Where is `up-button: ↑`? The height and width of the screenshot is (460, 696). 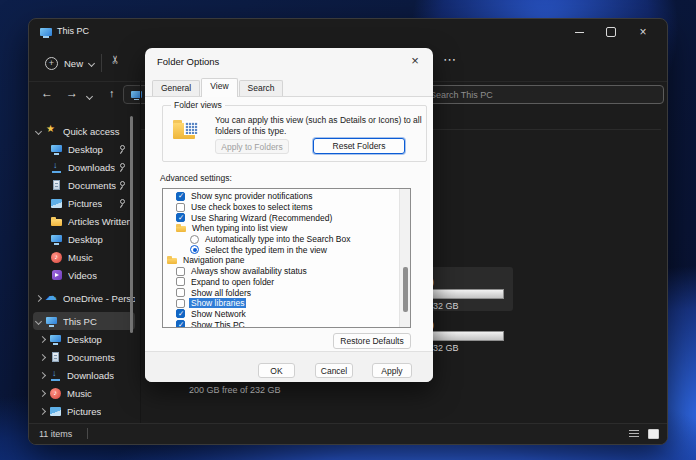
up-button: ↑ is located at coordinates (112, 93).